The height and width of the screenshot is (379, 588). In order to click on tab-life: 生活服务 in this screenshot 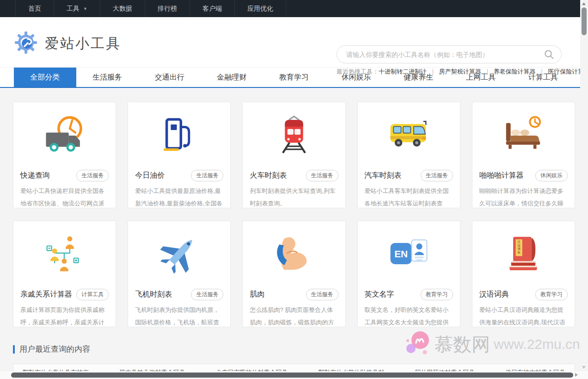, I will do `click(107, 77)`.